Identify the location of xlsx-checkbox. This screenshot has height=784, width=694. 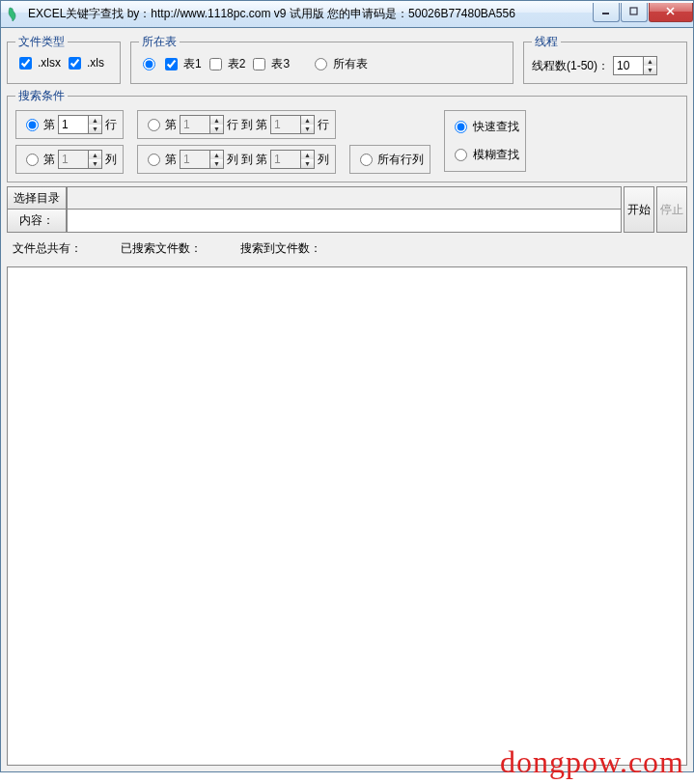
(25, 64).